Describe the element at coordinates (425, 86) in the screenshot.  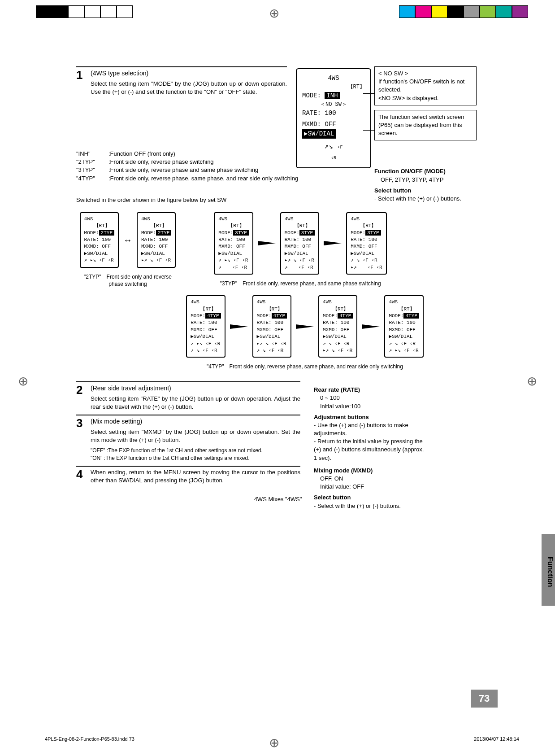
I see `nosw-line1: If function's ON/OFF switch is not selec…` at that location.